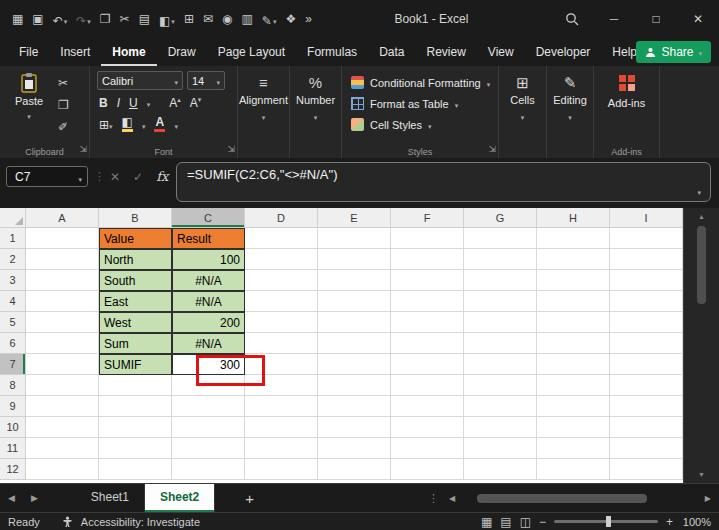 This screenshot has width=719, height=530. I want to click on cell-f8, so click(428, 386).